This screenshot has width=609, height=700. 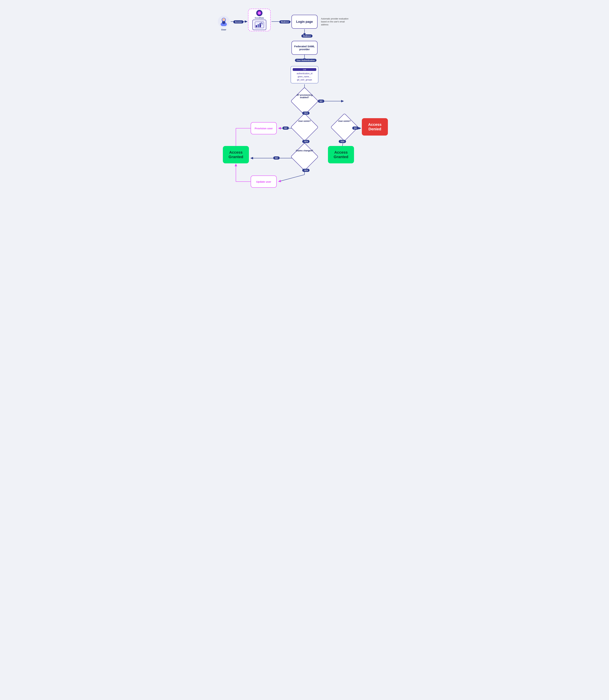 What do you see at coordinates (304, 101) in the screenshot?
I see `jit-diamond` at bounding box center [304, 101].